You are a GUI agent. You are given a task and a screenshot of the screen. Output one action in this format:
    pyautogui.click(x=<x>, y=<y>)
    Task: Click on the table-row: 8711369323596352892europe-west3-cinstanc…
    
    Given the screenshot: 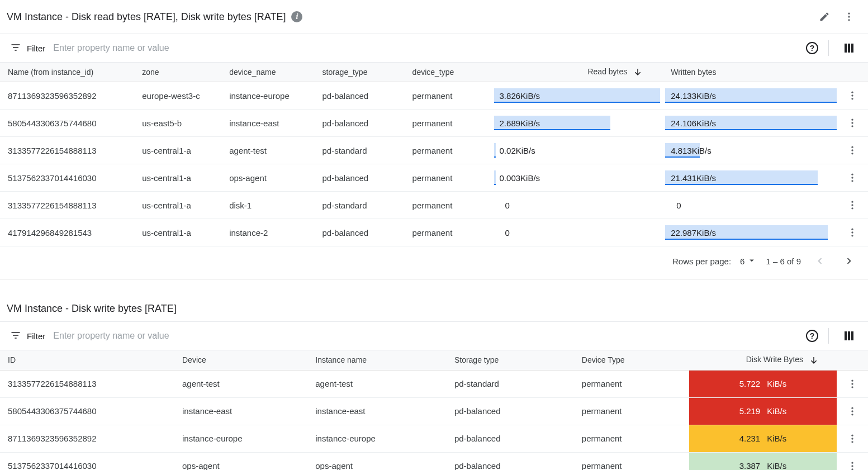 What is the action you would take?
    pyautogui.click(x=434, y=96)
    